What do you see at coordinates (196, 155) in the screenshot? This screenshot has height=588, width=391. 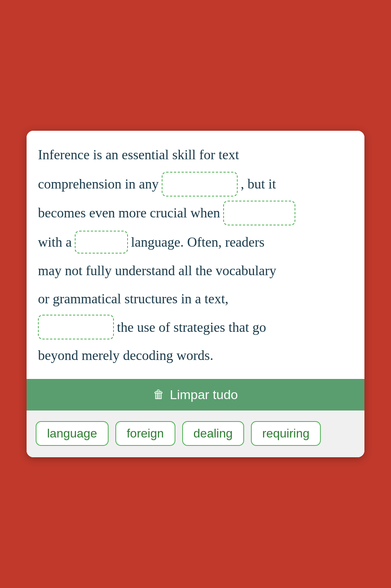 I see `line1-block: Inference is an essential skill for text` at bounding box center [196, 155].